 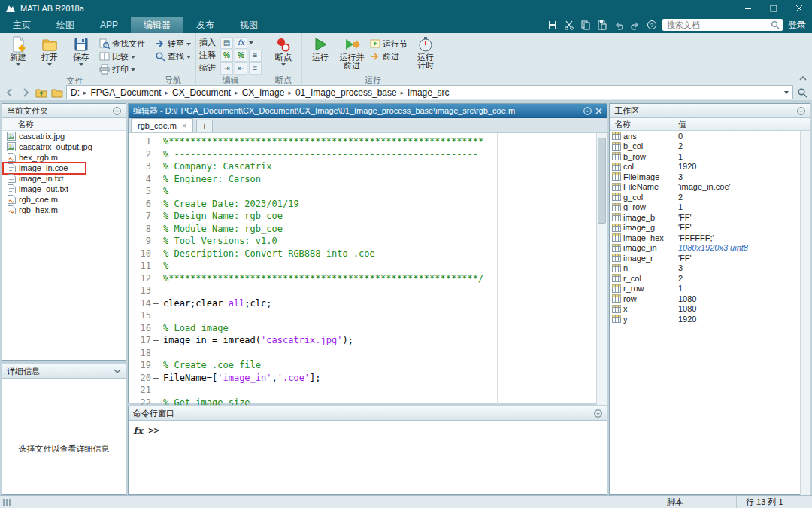 What do you see at coordinates (705, 187) in the screenshot?
I see `workspace-variable-row: FileName'image_in.coe'` at bounding box center [705, 187].